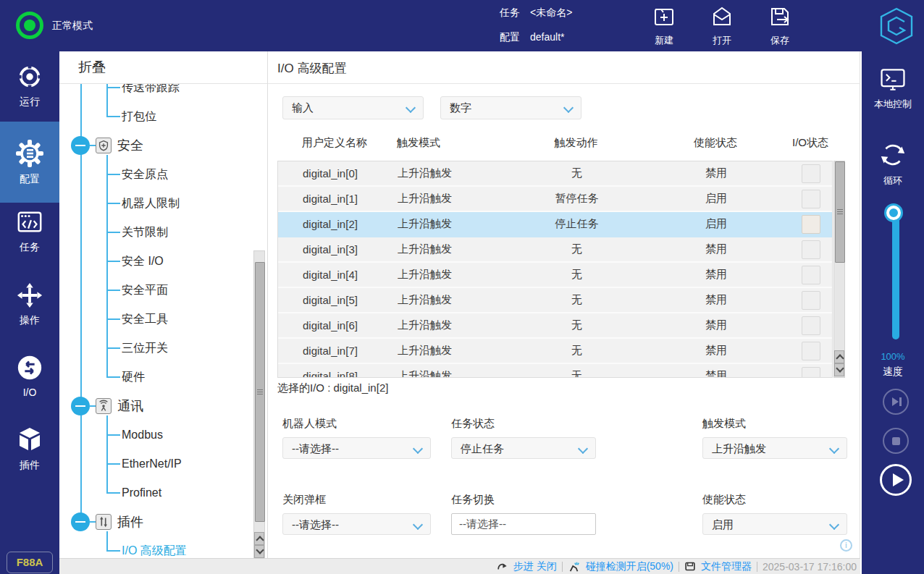 This screenshot has height=574, width=924. I want to click on signal-type-dropdown: 数字, so click(511, 108).